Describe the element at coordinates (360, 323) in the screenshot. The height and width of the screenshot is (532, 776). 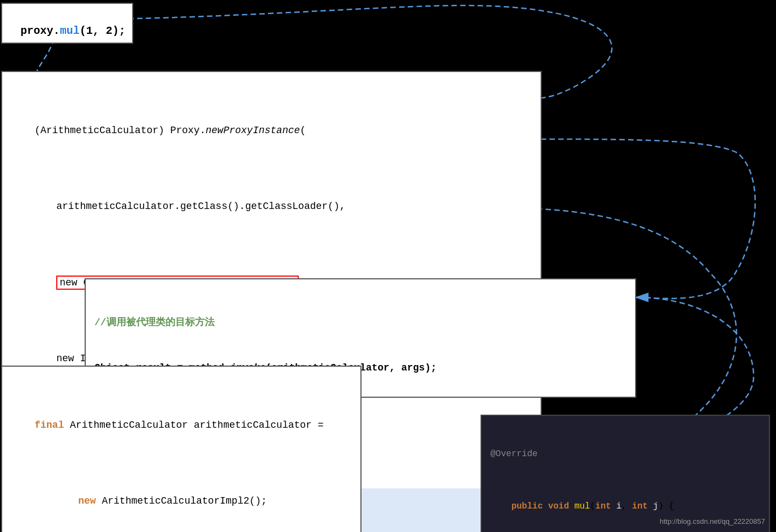
I see `comment-line: //调用被代理类的目标方法` at that location.